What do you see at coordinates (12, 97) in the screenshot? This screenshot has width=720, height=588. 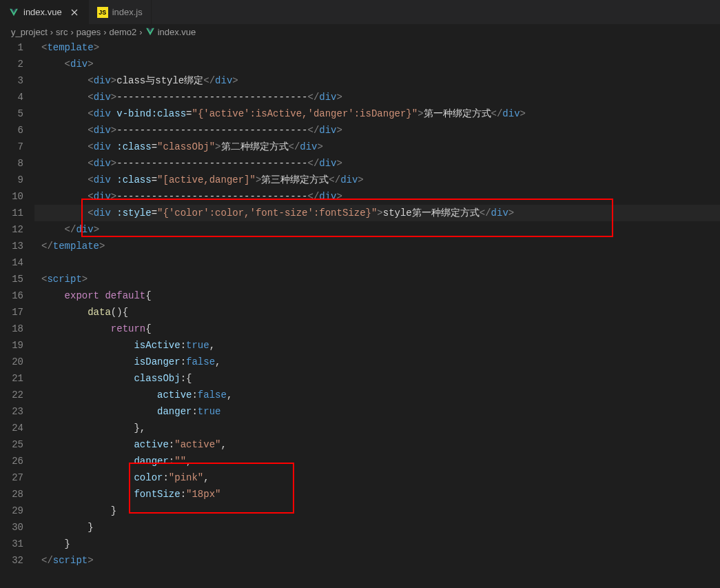 I see `line-number: 4` at bounding box center [12, 97].